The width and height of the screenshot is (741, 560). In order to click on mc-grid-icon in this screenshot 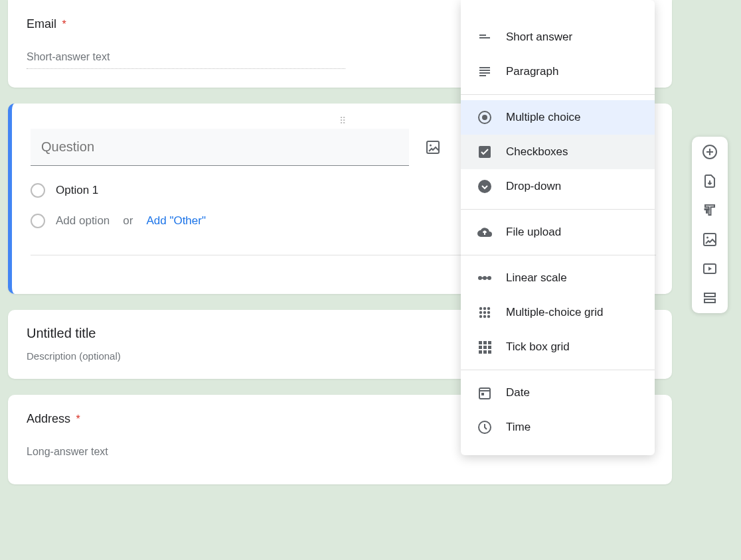, I will do `click(485, 313)`.